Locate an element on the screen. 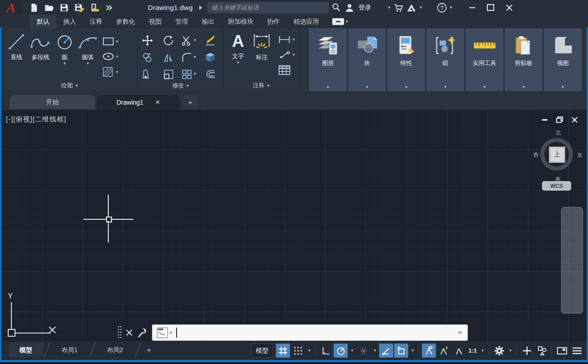  panel-block: 块 ▾ is located at coordinates (367, 60).